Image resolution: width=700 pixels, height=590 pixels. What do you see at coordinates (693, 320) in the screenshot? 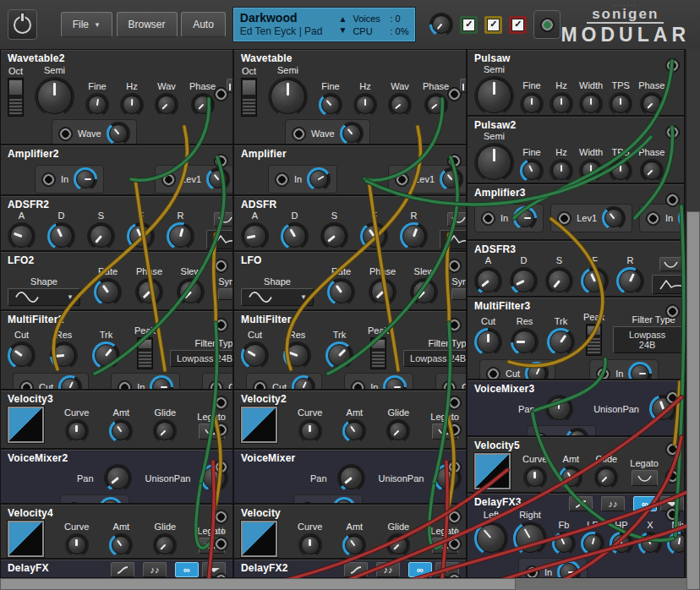
I see `vertical-scrollbar` at bounding box center [693, 320].